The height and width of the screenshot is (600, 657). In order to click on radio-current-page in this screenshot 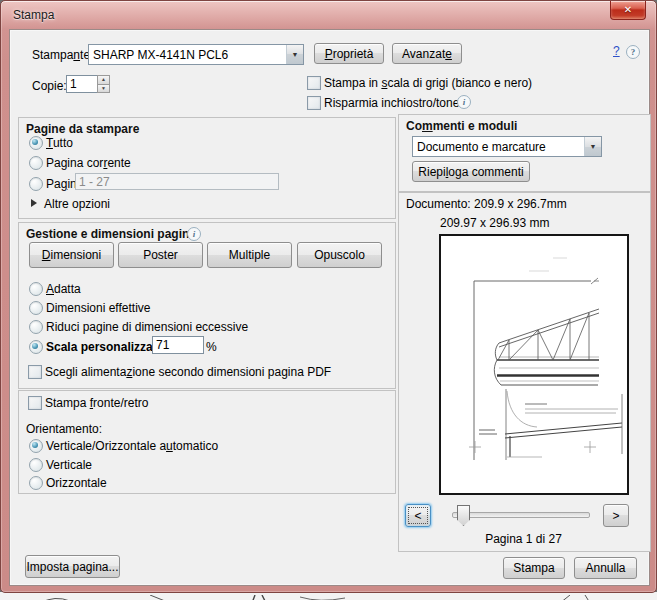, I will do `click(36, 163)`.